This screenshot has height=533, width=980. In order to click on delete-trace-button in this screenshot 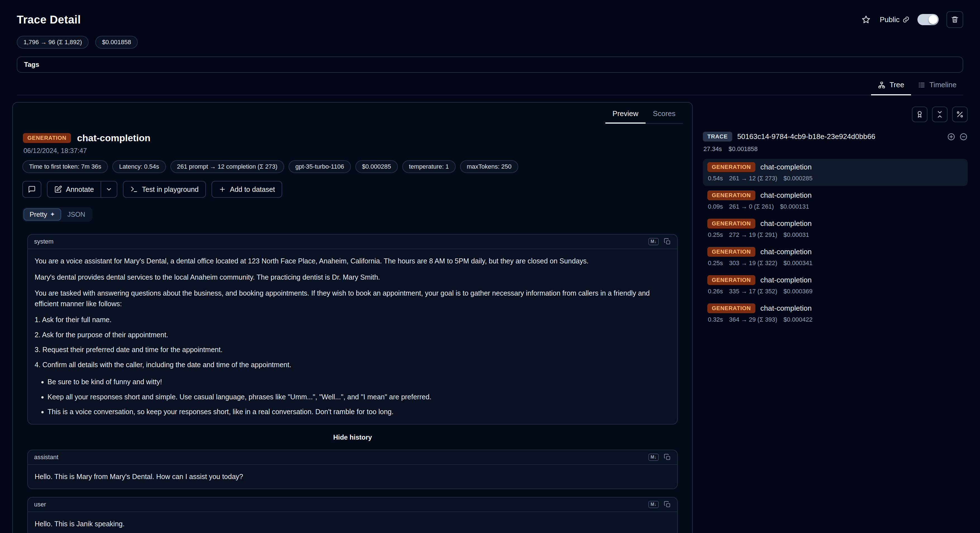, I will do `click(955, 19)`.